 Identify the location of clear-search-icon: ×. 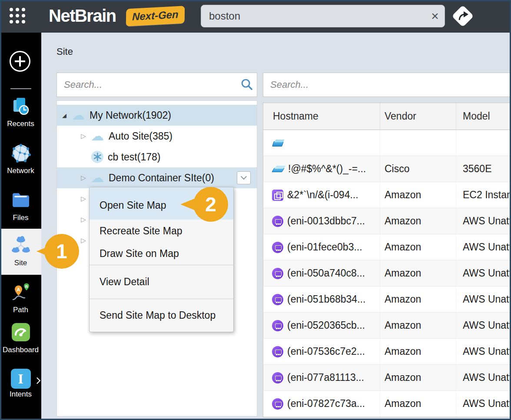
(435, 16).